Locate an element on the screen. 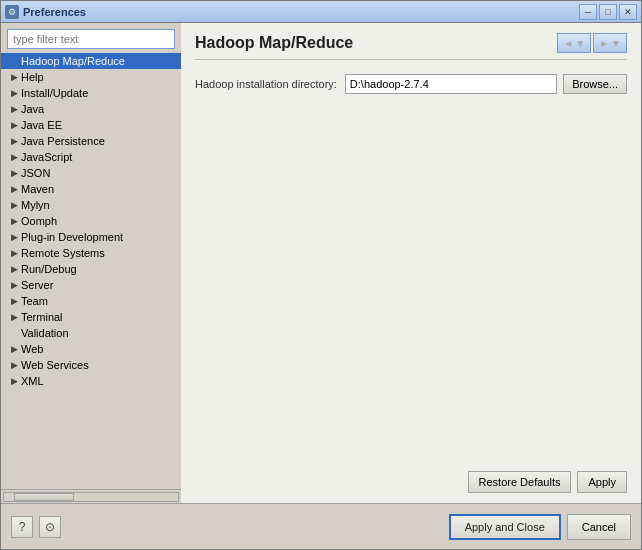 The image size is (642, 550). tree-item: ▶Web is located at coordinates (91, 349).